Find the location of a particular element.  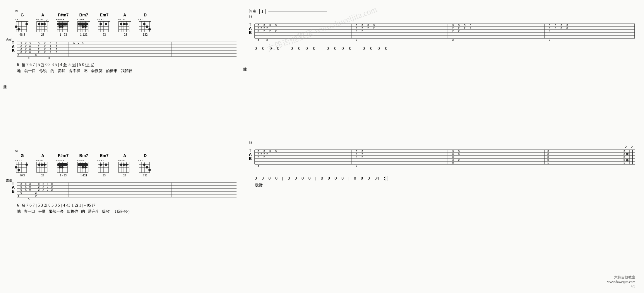

chord-a-name: A is located at coordinates (43, 15).